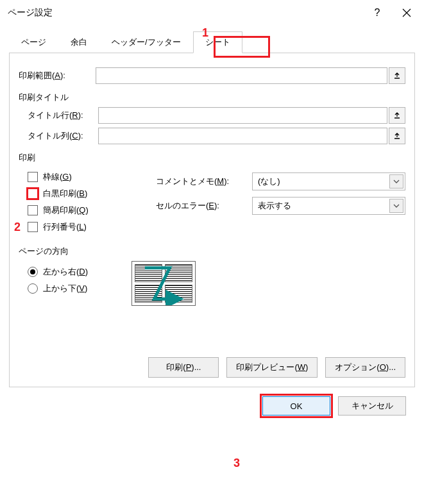 Image resolution: width=424 pixels, height=504 pixels. Describe the element at coordinates (377, 13) in the screenshot. I see `help-button: ?` at that location.